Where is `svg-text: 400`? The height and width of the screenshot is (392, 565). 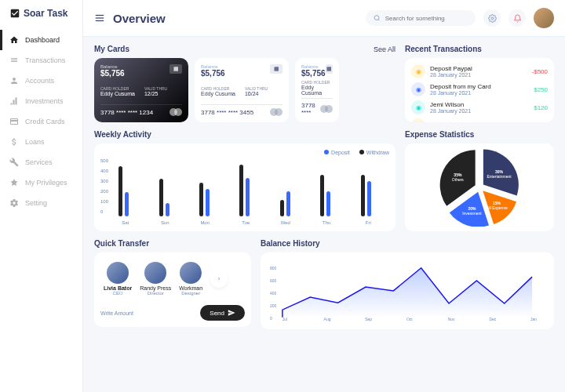 svg-text: 400 is located at coordinates (273, 293).